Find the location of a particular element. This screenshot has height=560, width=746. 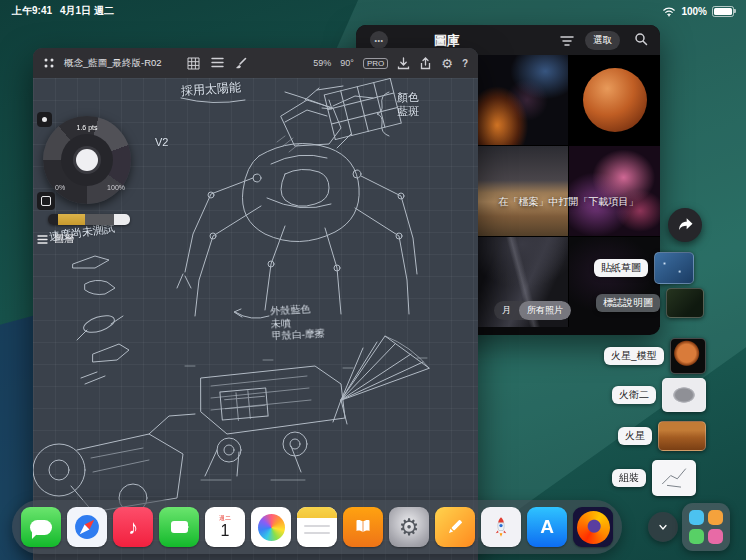

photos-flower-icon is located at coordinates (272, 528).